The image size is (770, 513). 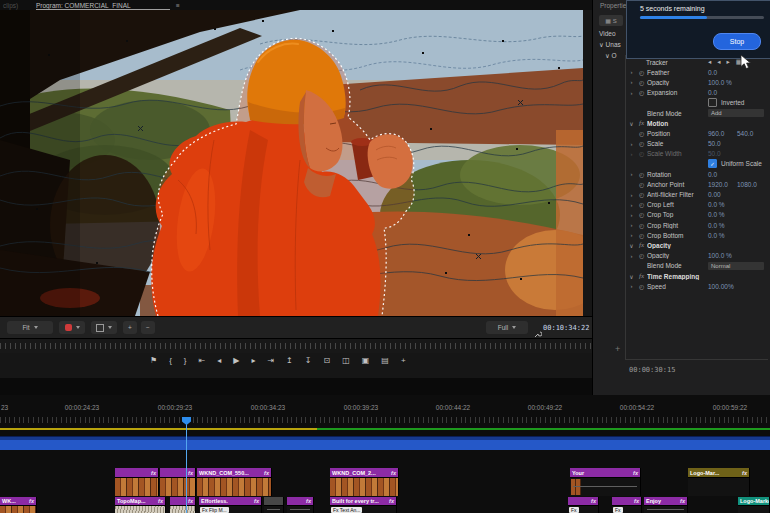 What do you see at coordinates (385, 361) in the screenshot?
I see `overwrite-icon: ▤` at bounding box center [385, 361].